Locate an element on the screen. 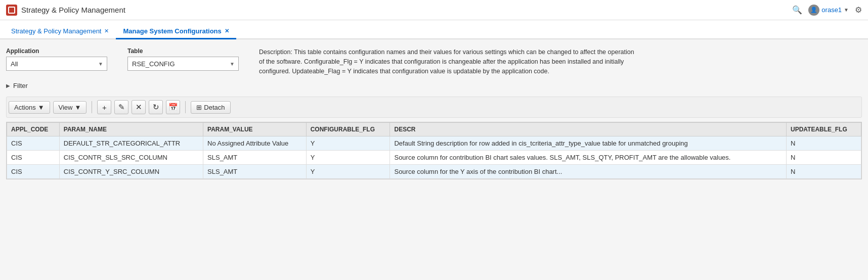 This screenshot has height=280, width=868. col-header-param-value: PARAM_VALUE is located at coordinates (255, 129).